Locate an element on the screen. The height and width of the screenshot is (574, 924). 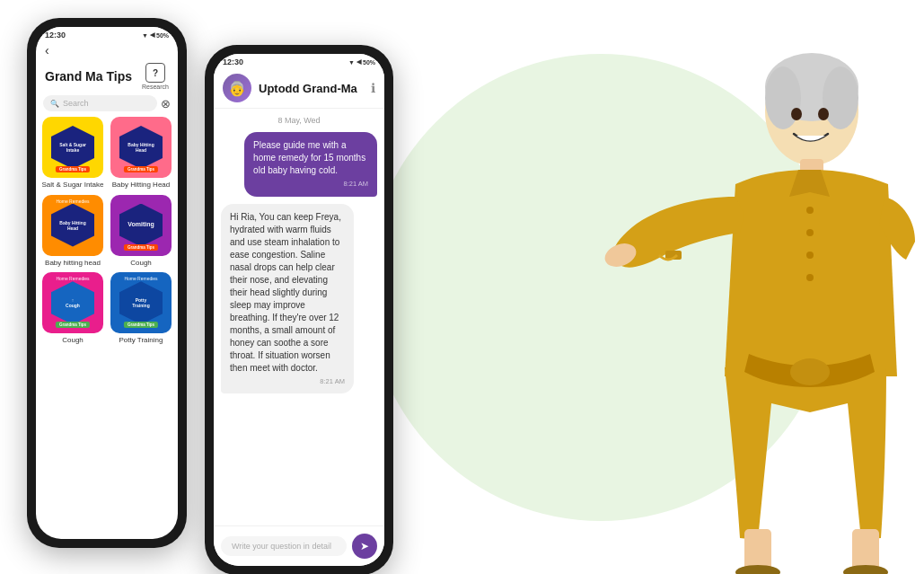
tip-card-salt-sugar: Salt & SugarIntake Grandma Tips Salt & S… is located at coordinates (73, 153).